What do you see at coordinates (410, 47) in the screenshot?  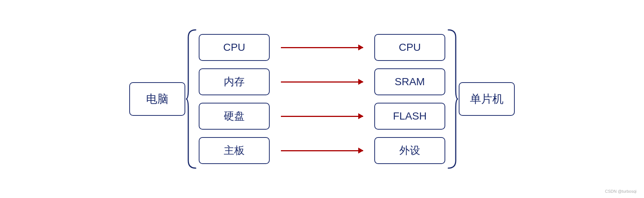 I see `right-item-0: CPU` at bounding box center [410, 47].